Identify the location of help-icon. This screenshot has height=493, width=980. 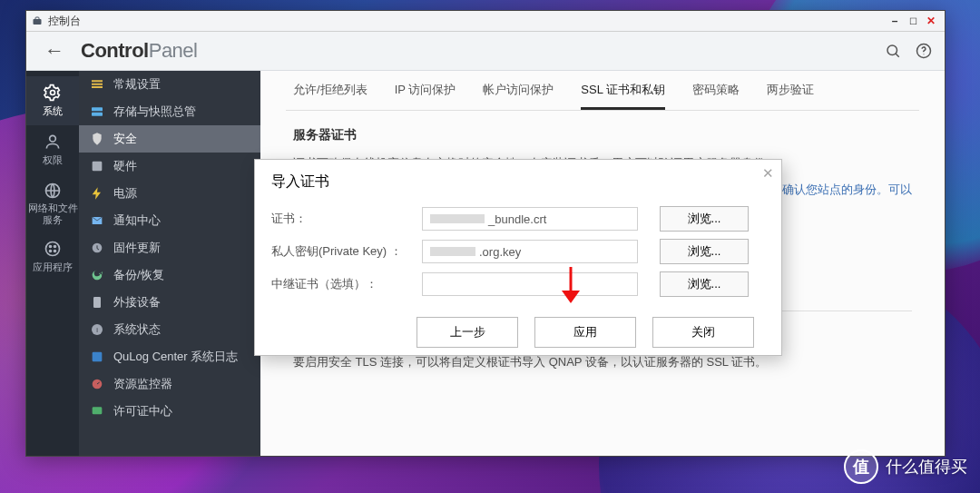
(924, 51).